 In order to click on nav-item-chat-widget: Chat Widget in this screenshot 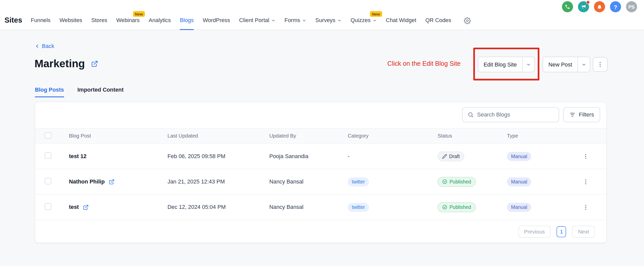, I will do `click(401, 21)`.